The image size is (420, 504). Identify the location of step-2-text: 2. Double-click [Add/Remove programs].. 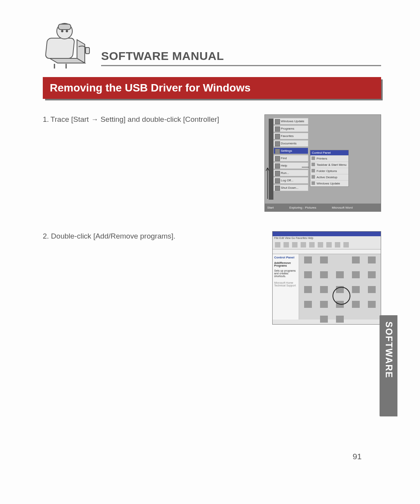
(152, 237).